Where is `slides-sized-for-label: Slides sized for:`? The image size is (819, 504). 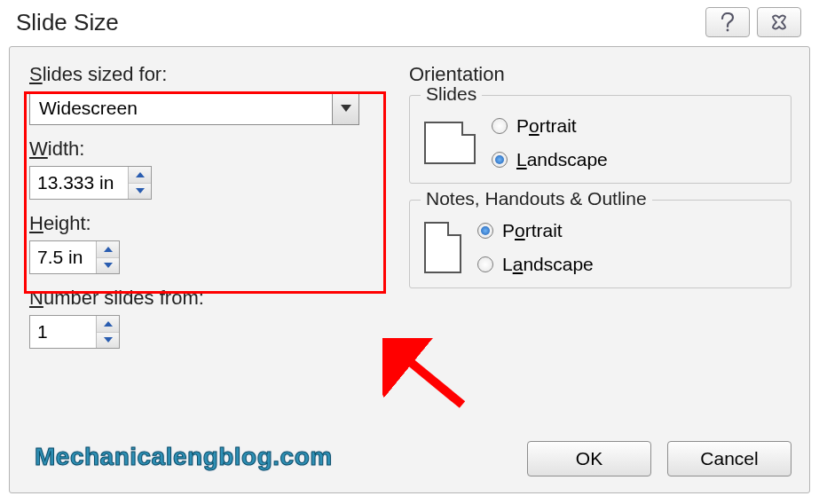 slides-sized-for-label: Slides sized for: is located at coordinates (207, 75).